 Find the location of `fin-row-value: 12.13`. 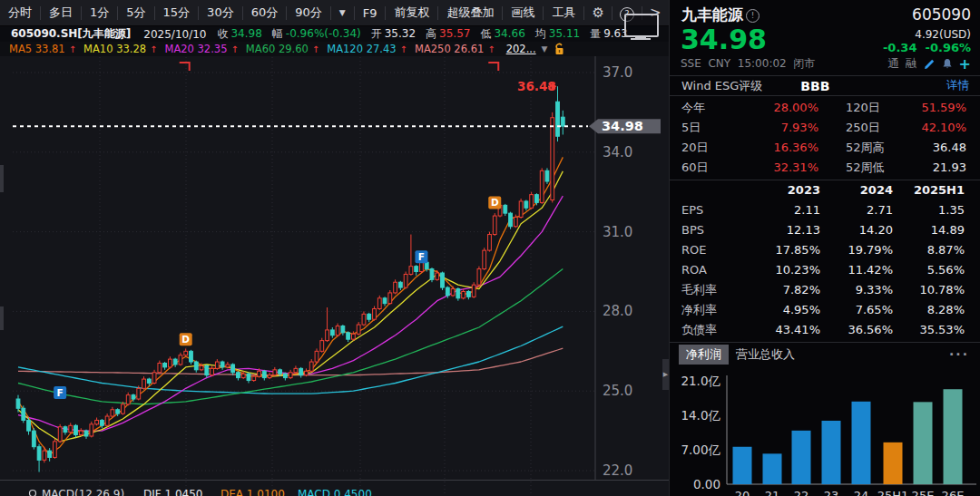

fin-row-value: 12.13 is located at coordinates (776, 230).